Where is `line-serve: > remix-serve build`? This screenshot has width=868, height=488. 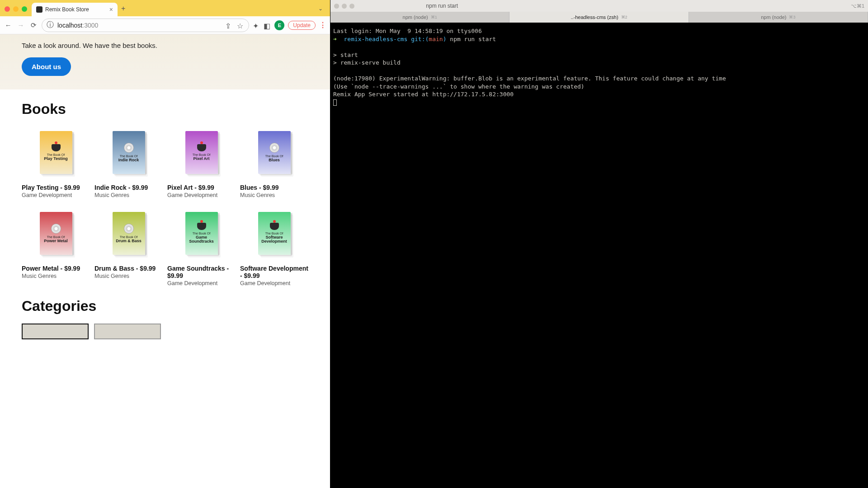
line-serve: > remix-serve build is located at coordinates (367, 62).